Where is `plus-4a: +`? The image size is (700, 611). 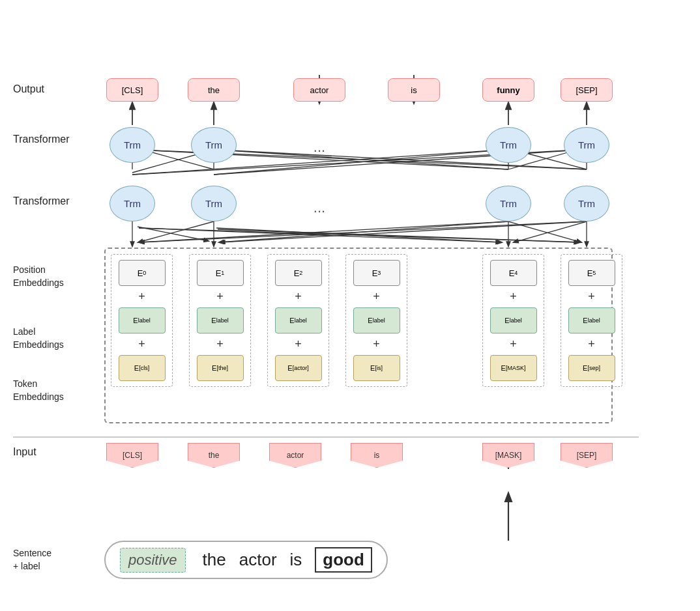 plus-4a: + is located at coordinates (514, 297).